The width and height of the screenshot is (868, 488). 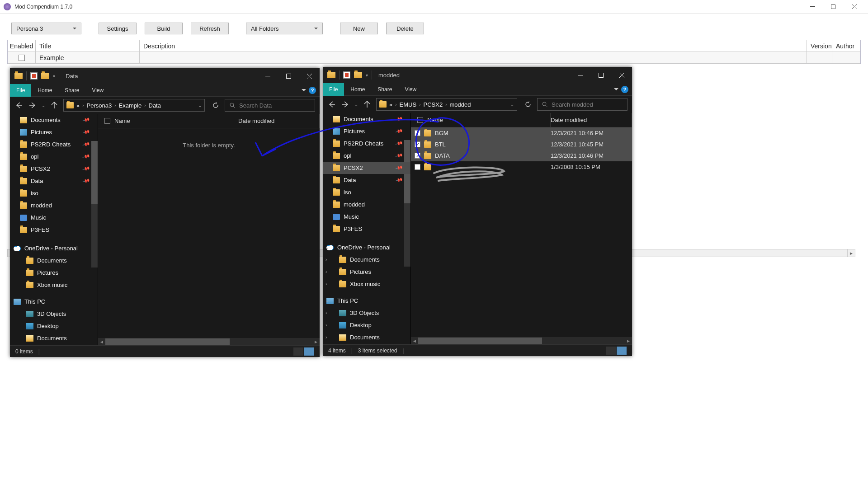 What do you see at coordinates (164, 28) in the screenshot?
I see `build-button: Build` at bounding box center [164, 28].